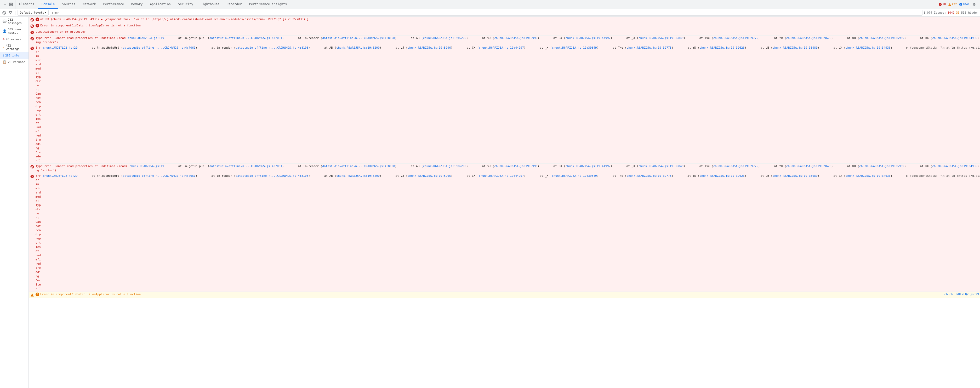 This screenshot has height=388, width=980. Describe the element at coordinates (504, 295) in the screenshot. I see `console-entry: ! !Error in componentDidCatch: i.onAppEr…` at that location.